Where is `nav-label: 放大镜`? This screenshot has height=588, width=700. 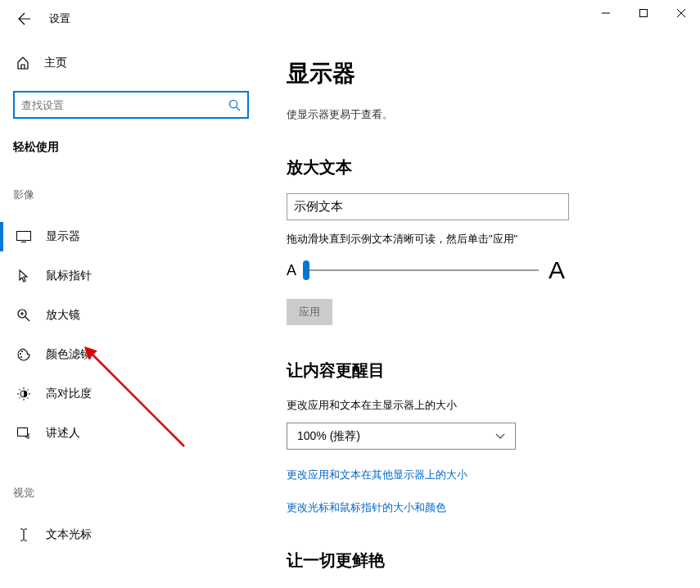
nav-label: 放大镜 is located at coordinates (63, 315).